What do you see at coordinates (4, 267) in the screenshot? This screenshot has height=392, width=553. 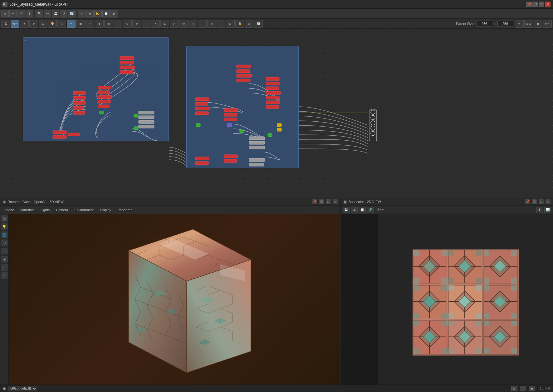 I see `circle-icon: ○` at bounding box center [4, 267].